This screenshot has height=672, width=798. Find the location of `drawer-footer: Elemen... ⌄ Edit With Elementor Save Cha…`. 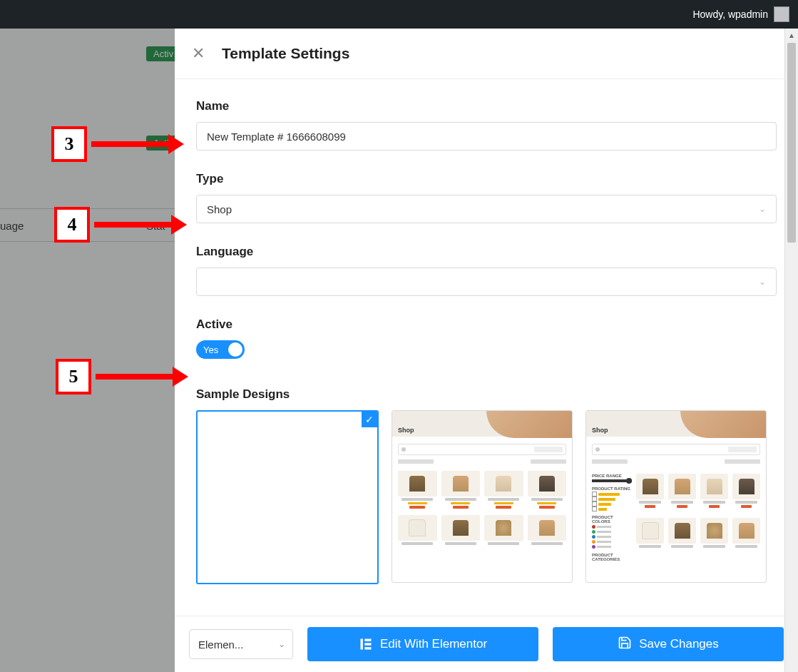

drawer-footer: Elemen... ⌄ Edit With Elementor Save Cha… is located at coordinates (486, 643).